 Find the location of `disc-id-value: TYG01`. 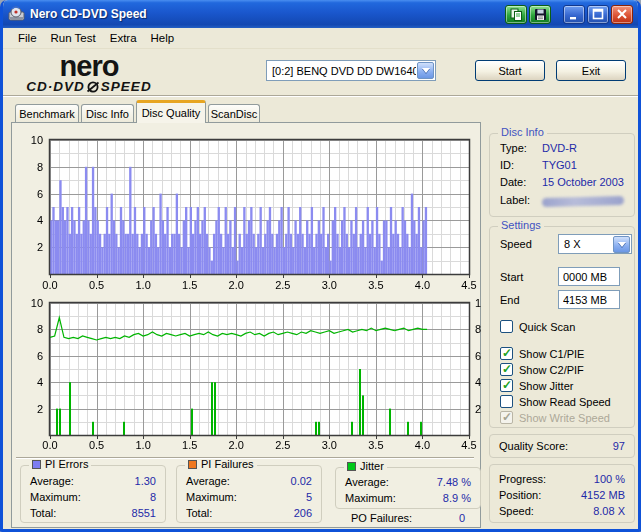

disc-id-value: TYG01 is located at coordinates (560, 165).